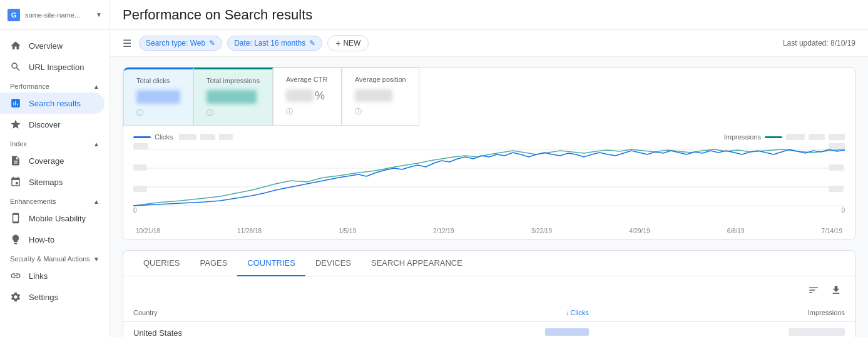 The height and width of the screenshot is (337, 868). Describe the element at coordinates (347, 231) in the screenshot. I see `x-label-2: 1/5/19` at that location.